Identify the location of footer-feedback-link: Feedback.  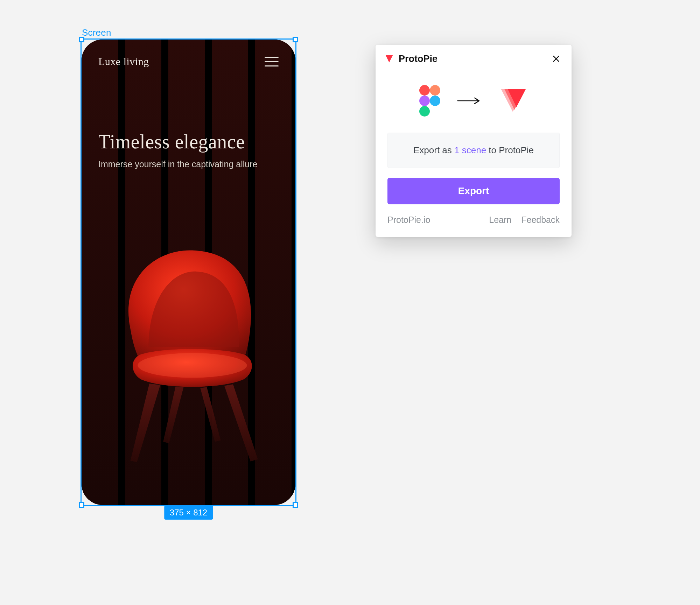
(540, 220).